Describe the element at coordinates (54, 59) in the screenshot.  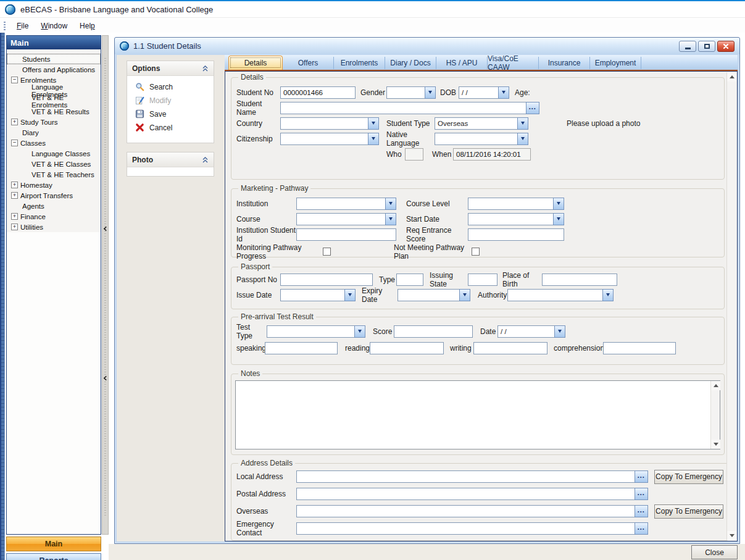
I see `sidebar-item-students: Students` at that location.